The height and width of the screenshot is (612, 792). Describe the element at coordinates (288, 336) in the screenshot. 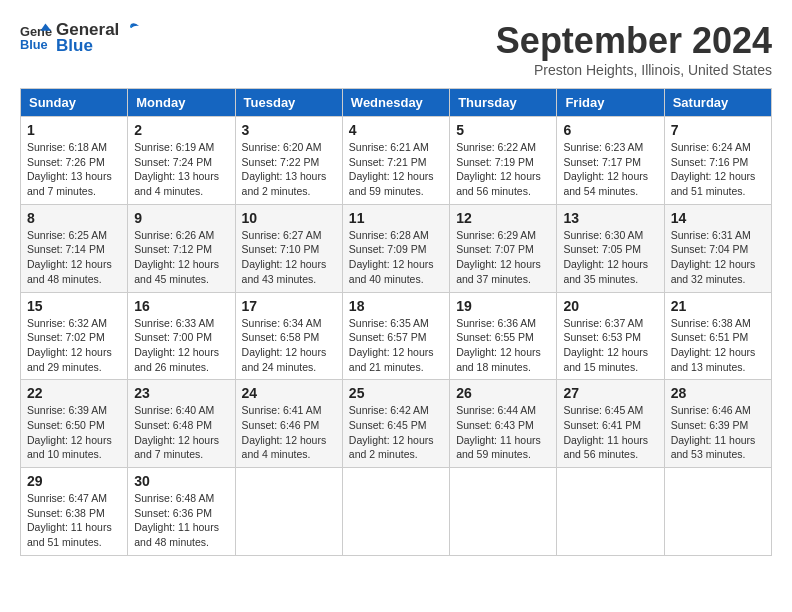

I see `calendar-cell: 17Sunrise: 6:34 AM Sunset: 6:58 PM Dayli…` at that location.